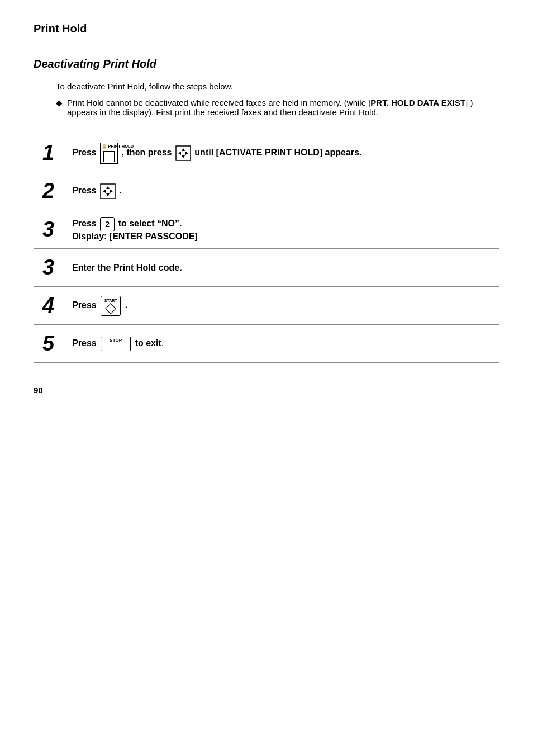 Image resolution: width=533 pixels, height=756 pixels. Describe the element at coordinates (278, 107) in the screenshot. I see `note-bullet: ◆ Print Hold cannot be deactivated while…` at that location.